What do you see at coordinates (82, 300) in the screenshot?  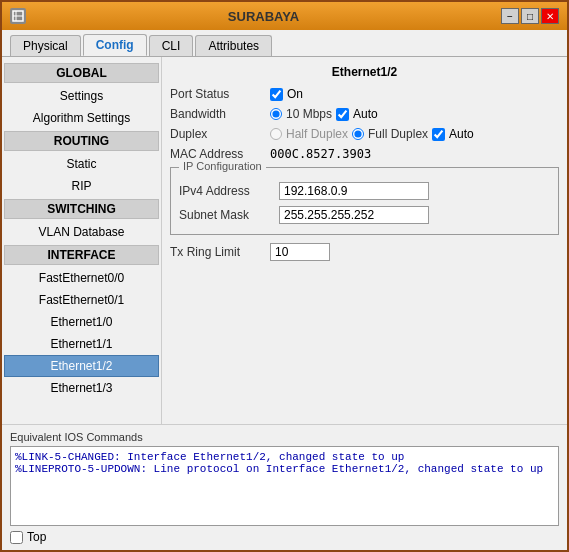 I see `sidebar-item-fastethernet0/1: FastEthernet0/1` at bounding box center [82, 300].